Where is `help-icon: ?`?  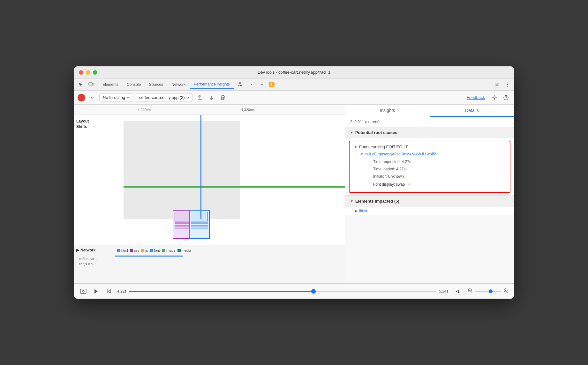
help-icon: ? is located at coordinates (506, 98).